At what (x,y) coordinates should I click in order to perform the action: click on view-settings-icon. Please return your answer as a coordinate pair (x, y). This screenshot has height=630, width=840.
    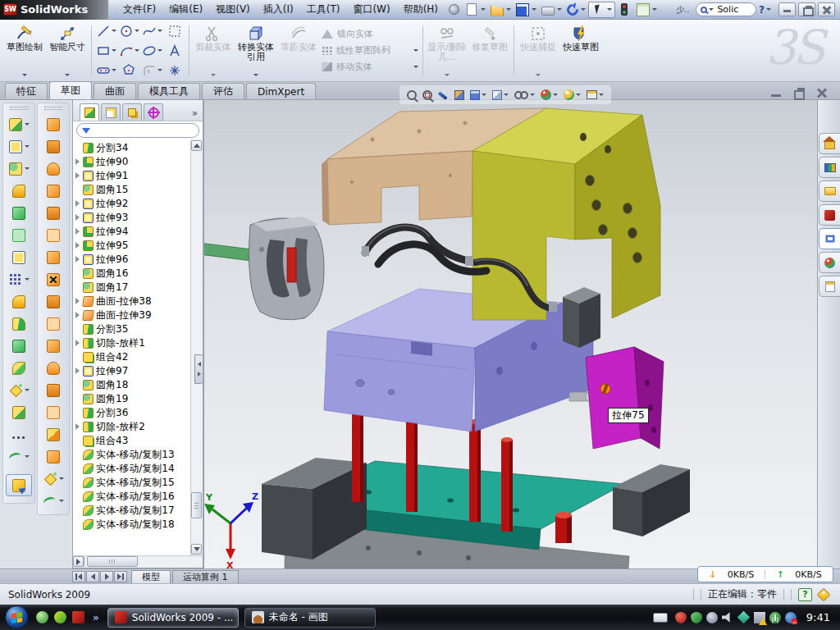
    Looking at the image, I should click on (596, 95).